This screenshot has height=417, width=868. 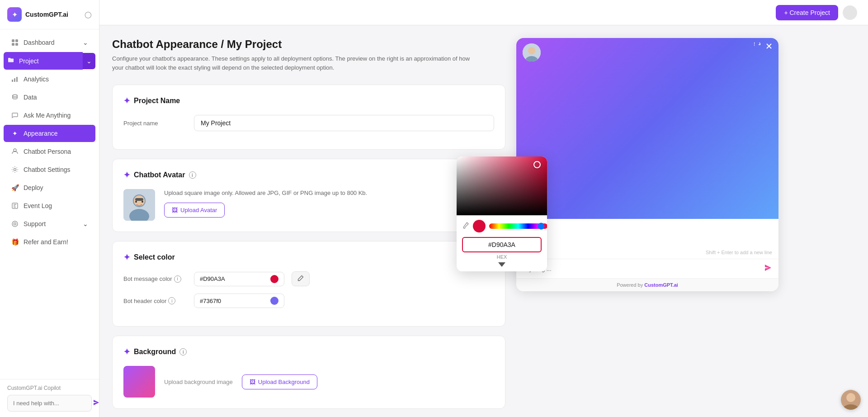 What do you see at coordinates (199, 210) in the screenshot?
I see `upload-avatar-label: Upload Avatar` at bounding box center [199, 210].